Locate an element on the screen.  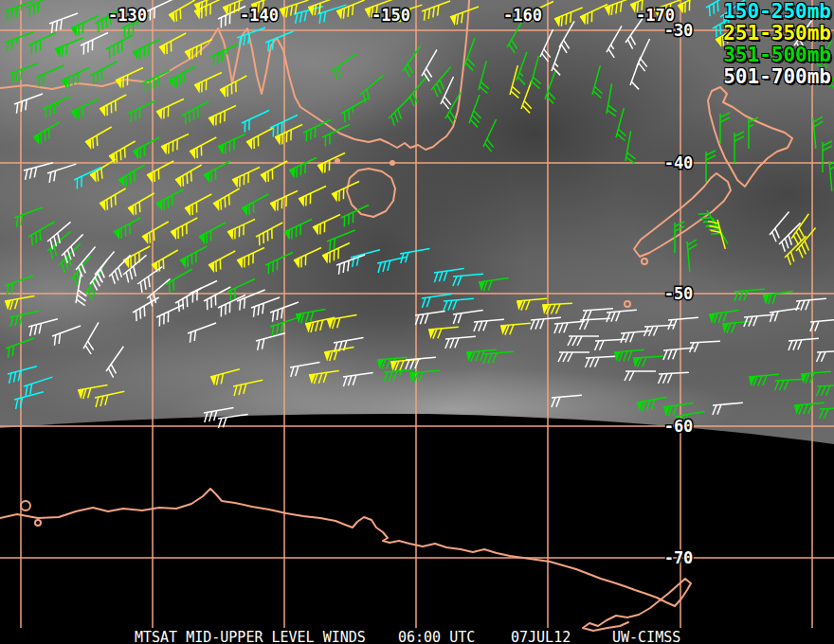
grid-label-latitude: -60 is located at coordinates (679, 426).